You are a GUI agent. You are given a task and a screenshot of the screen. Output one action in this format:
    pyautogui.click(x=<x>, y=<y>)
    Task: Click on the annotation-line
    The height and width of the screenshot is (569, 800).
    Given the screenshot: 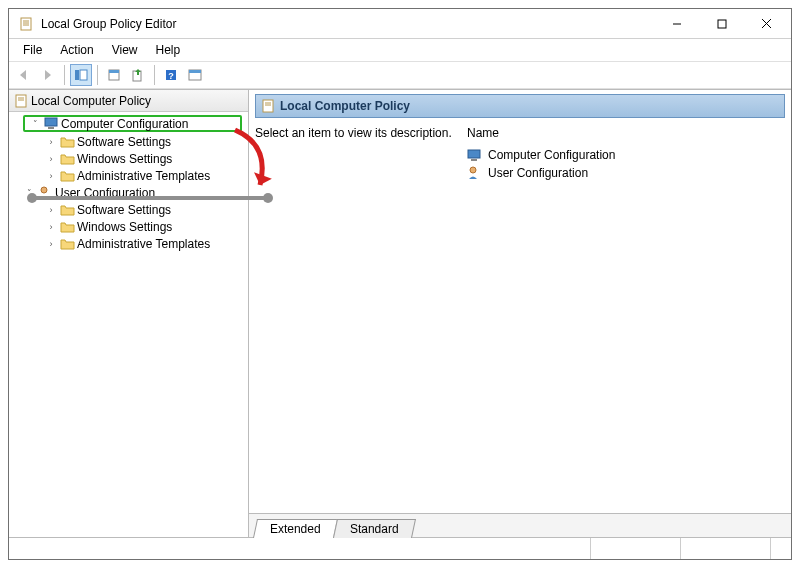 What is the action you would take?
    pyautogui.click(x=149, y=198)
    